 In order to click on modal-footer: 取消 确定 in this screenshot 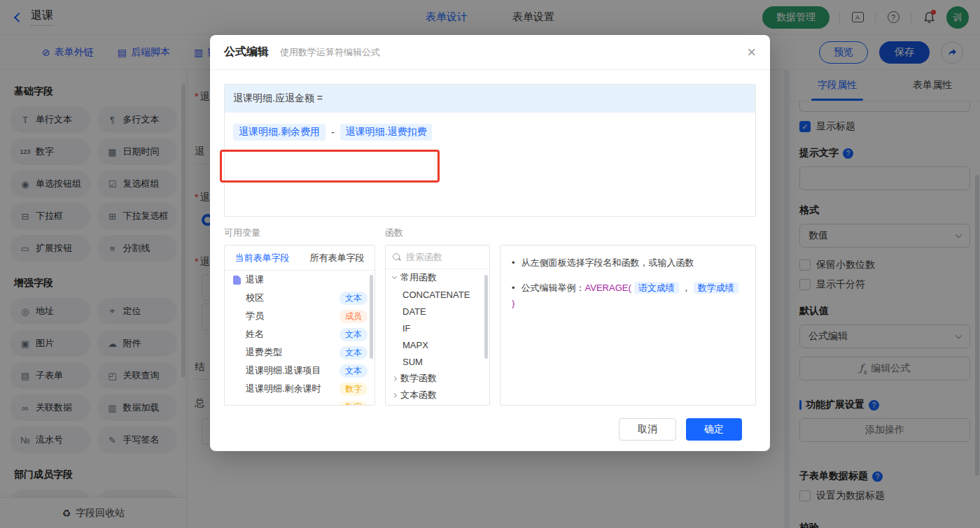, I will do `click(490, 423)`.